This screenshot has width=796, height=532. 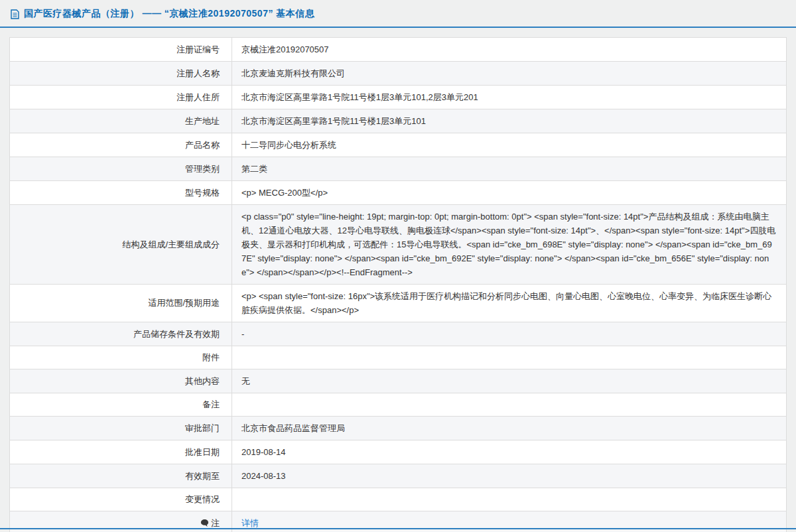 What do you see at coordinates (398, 405) in the screenshot?
I see `row-remarks: 备注` at bounding box center [398, 405].